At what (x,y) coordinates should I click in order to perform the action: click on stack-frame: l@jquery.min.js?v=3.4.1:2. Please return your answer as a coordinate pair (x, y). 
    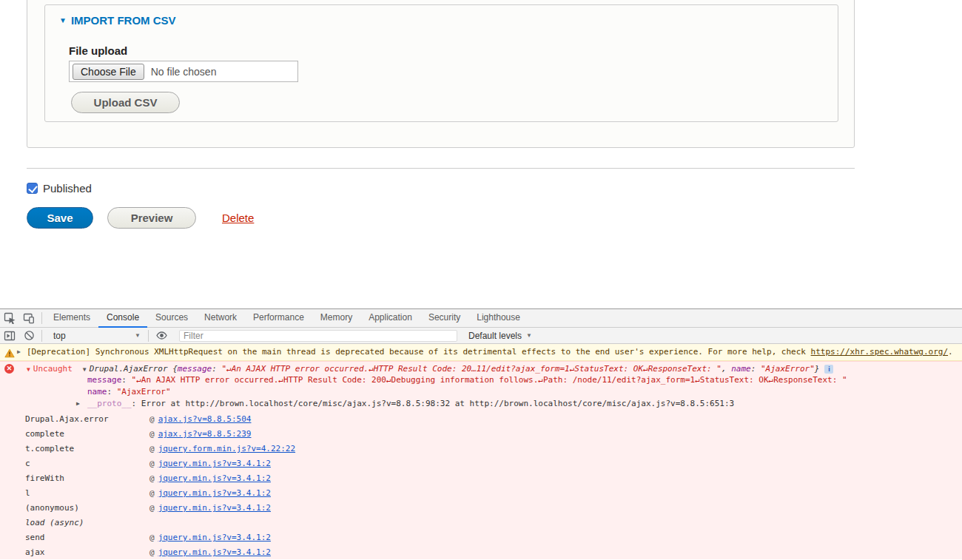
    Looking at the image, I should click on (481, 493).